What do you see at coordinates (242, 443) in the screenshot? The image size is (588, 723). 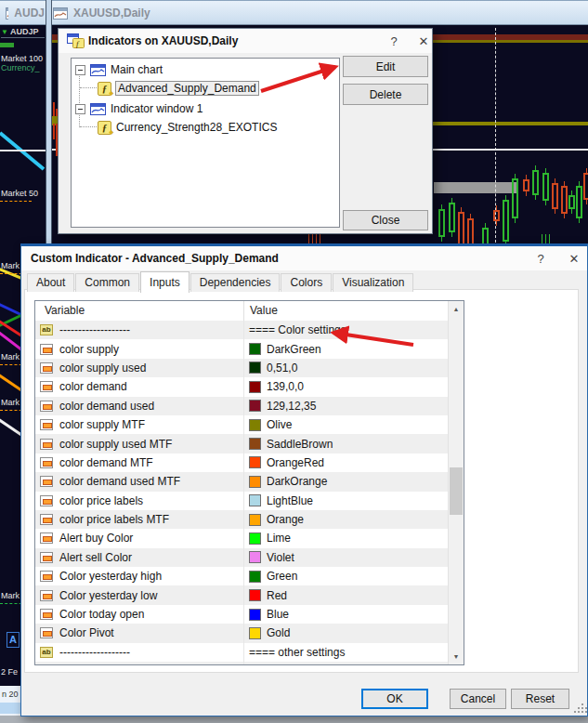 I see `table-row: color supply used MTF SaddleBrown` at bounding box center [242, 443].